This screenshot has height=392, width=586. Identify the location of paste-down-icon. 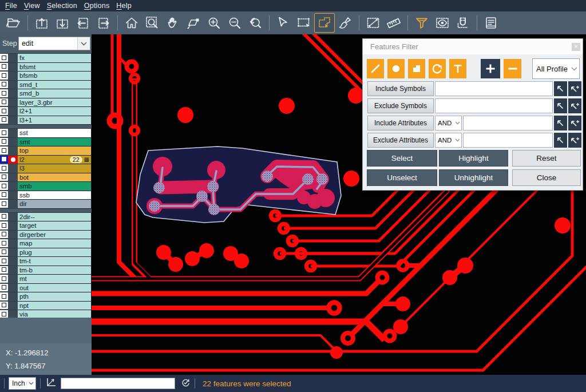
(62, 23).